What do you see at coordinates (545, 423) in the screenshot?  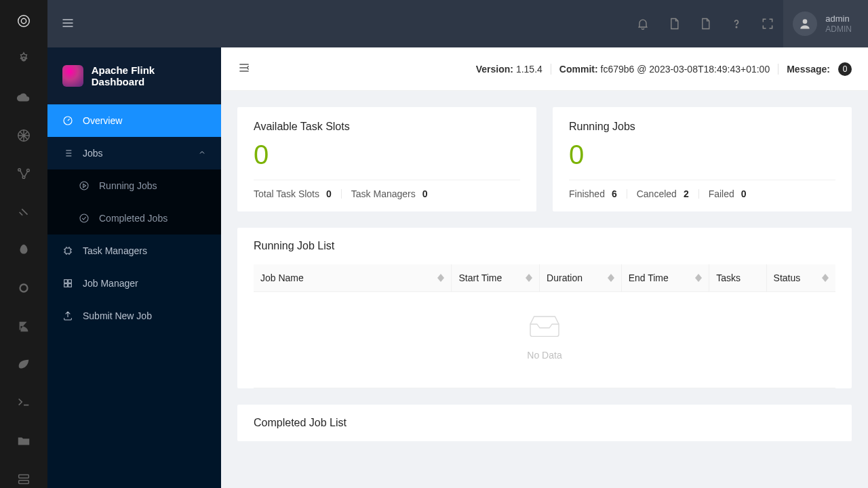 I see `completed-job-list-panel: Completed Job List` at bounding box center [545, 423].